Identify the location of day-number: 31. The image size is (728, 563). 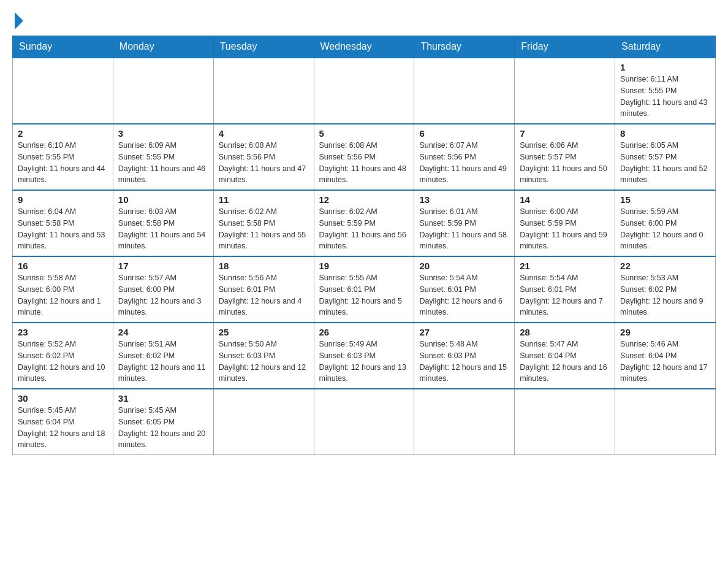
(163, 399).